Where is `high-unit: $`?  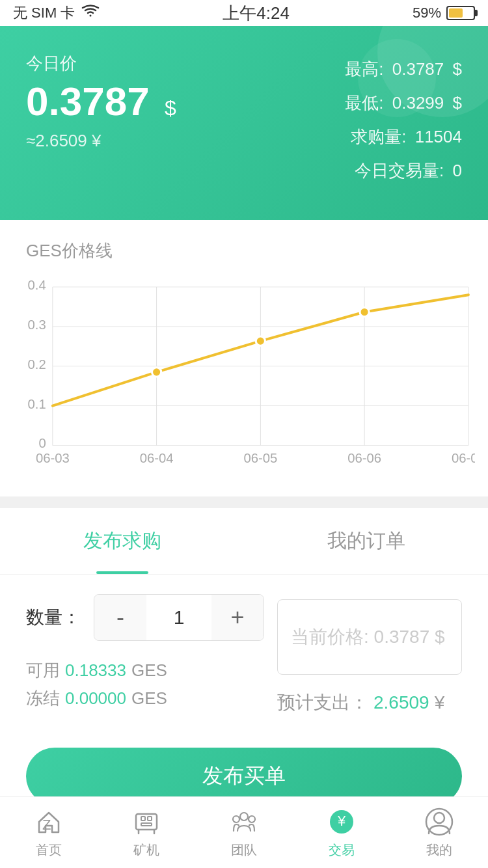 high-unit: $ is located at coordinates (457, 69).